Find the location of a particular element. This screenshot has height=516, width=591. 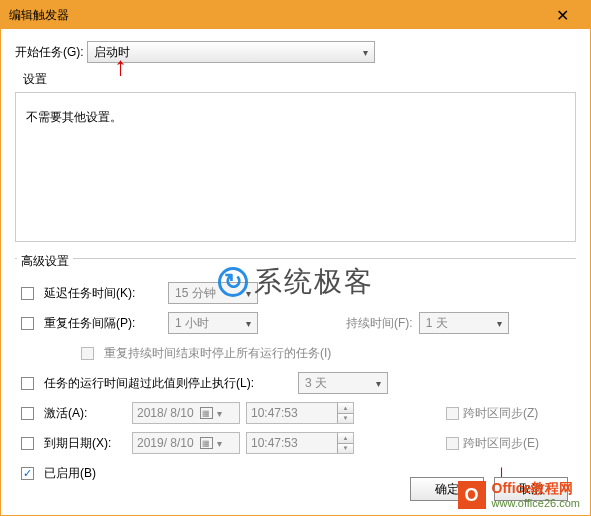

delay-checkbox is located at coordinates (28, 294).